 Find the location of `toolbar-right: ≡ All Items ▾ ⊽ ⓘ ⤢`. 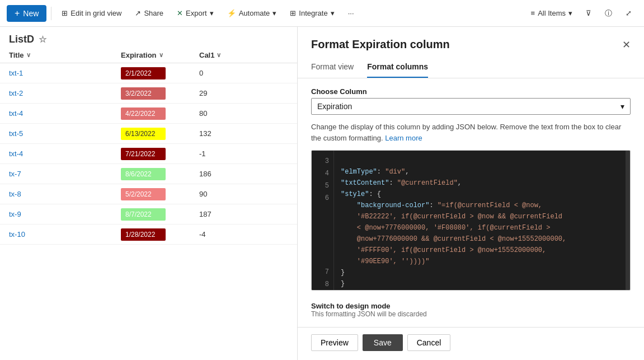

toolbar-right: ≡ All Items ▾ ⊽ ⓘ ⤢ is located at coordinates (581, 13).